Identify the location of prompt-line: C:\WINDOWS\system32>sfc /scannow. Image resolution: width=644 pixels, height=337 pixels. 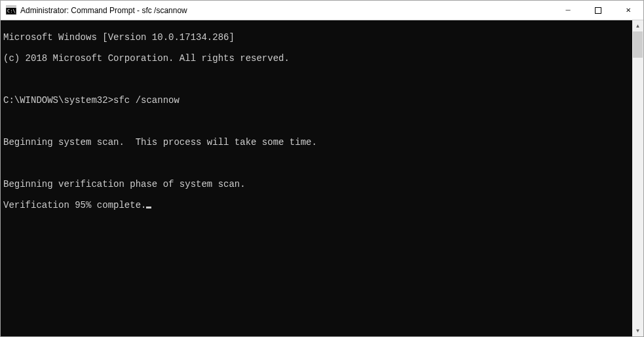
(316, 100).